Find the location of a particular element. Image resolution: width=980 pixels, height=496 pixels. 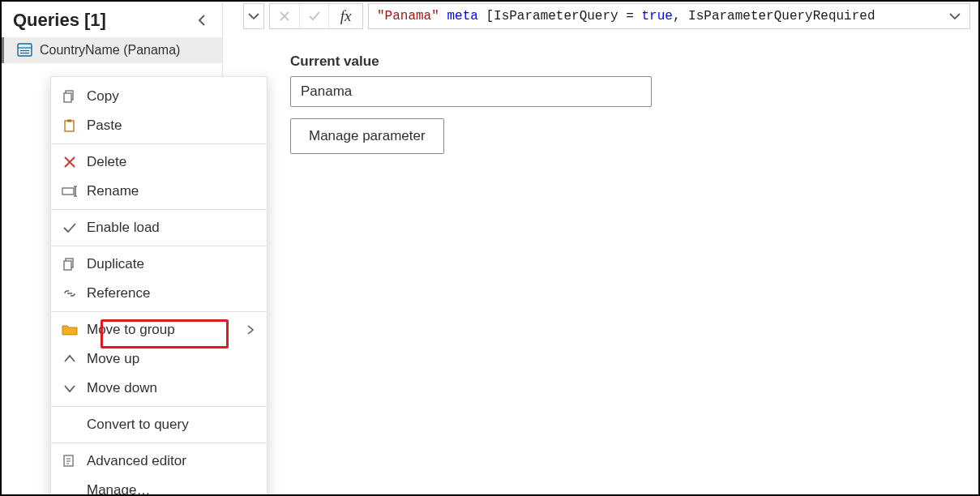

menu-move-down: Move down is located at coordinates (159, 388).